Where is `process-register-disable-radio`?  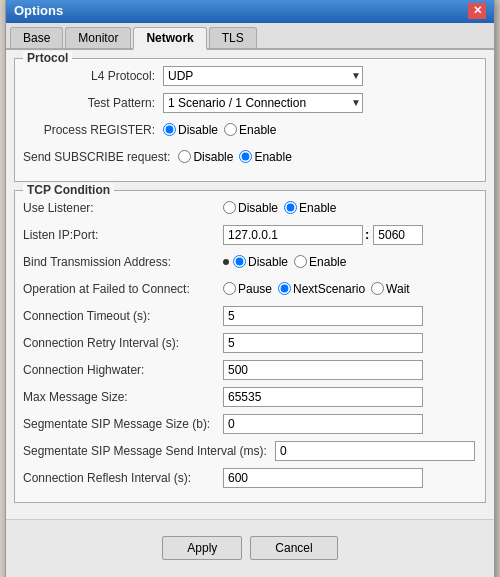 process-register-disable-radio is located at coordinates (170, 130).